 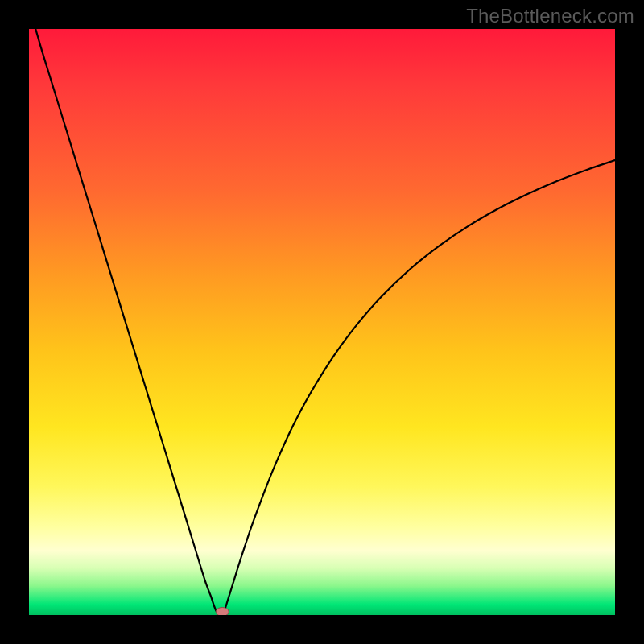 What do you see at coordinates (222, 612) in the screenshot?
I see `optimal-point-marker` at bounding box center [222, 612].